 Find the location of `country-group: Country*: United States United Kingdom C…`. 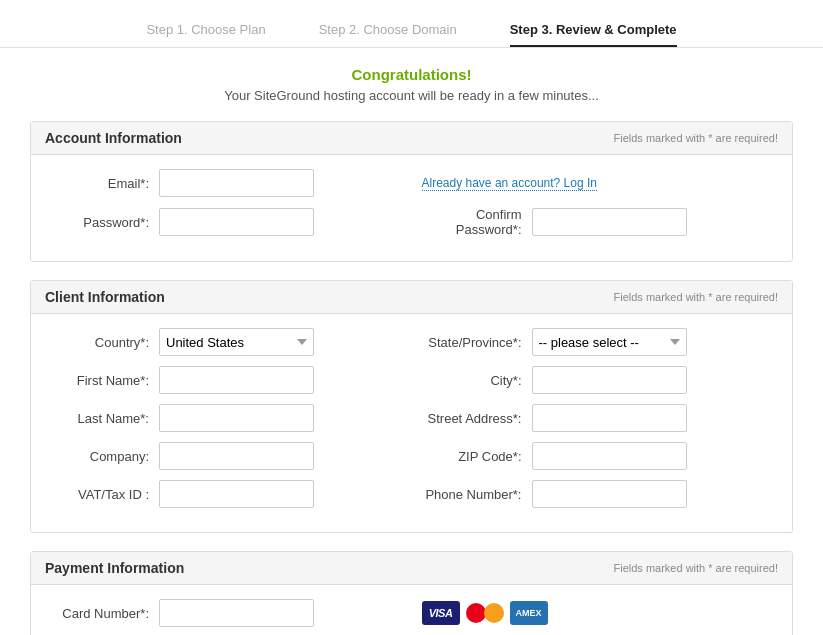

country-group: Country*: United States United Kingdom C… is located at coordinates (230, 342).